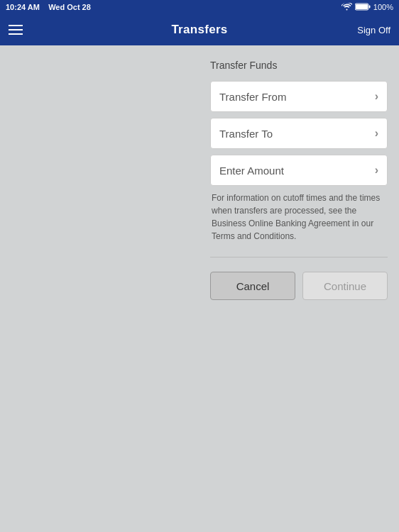 The height and width of the screenshot is (532, 399). I want to click on status-time: 10:24 AM, so click(23, 7).